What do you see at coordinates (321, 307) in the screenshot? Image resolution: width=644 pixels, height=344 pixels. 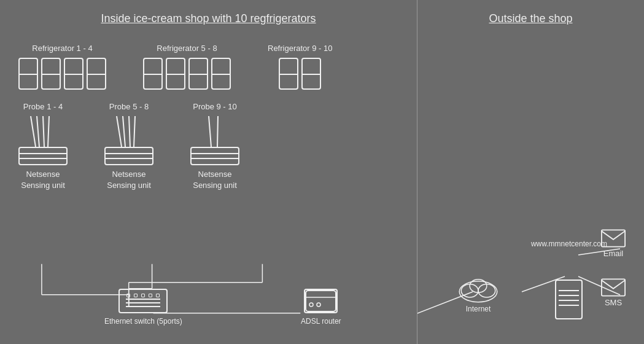 I see `adsl-router-container: ADSL router` at bounding box center [321, 307].